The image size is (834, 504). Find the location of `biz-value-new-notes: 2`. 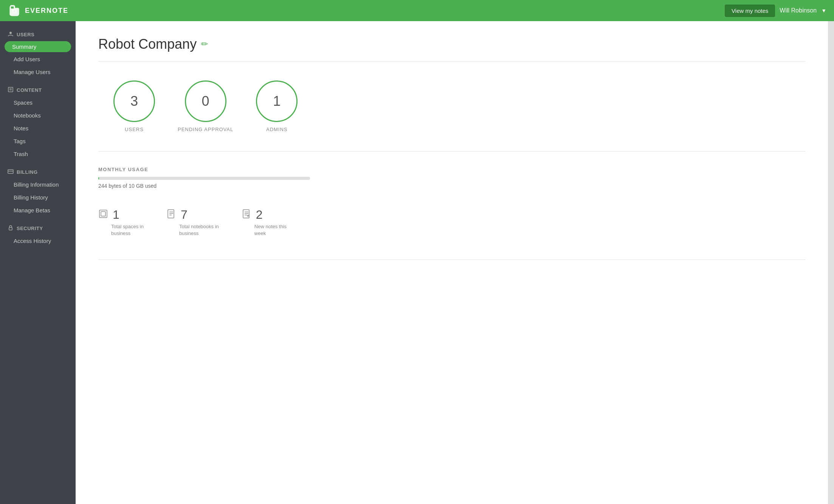

biz-value-new-notes: 2 is located at coordinates (259, 215).